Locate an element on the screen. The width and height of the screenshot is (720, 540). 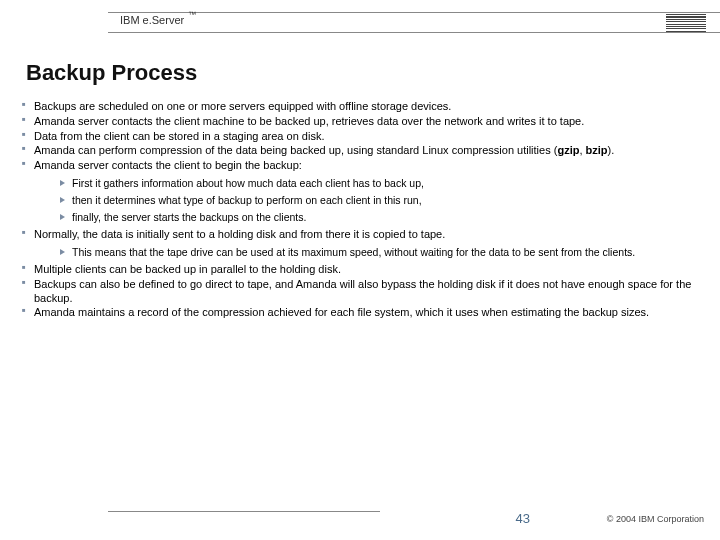
bullet-item: Data from the client can be stored in a … is located at coordinates (360, 137).